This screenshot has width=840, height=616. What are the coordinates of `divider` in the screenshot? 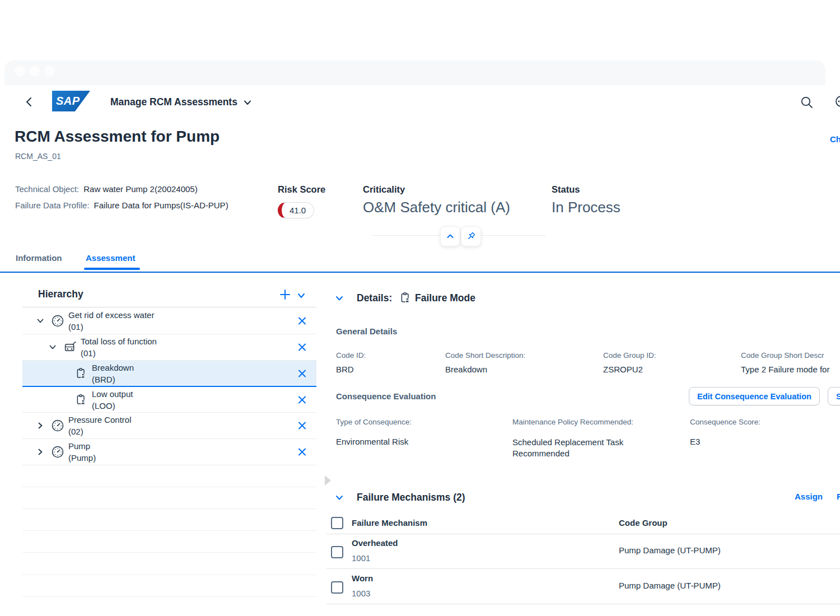 It's located at (169, 307).